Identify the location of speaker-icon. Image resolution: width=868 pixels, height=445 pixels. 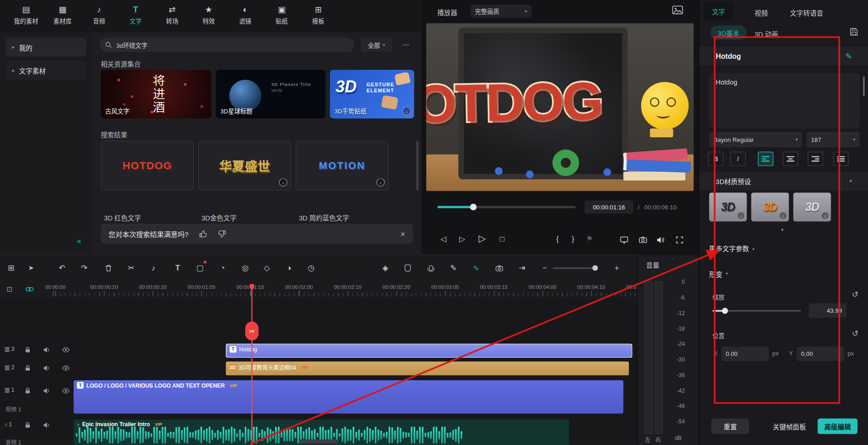
(660, 240).